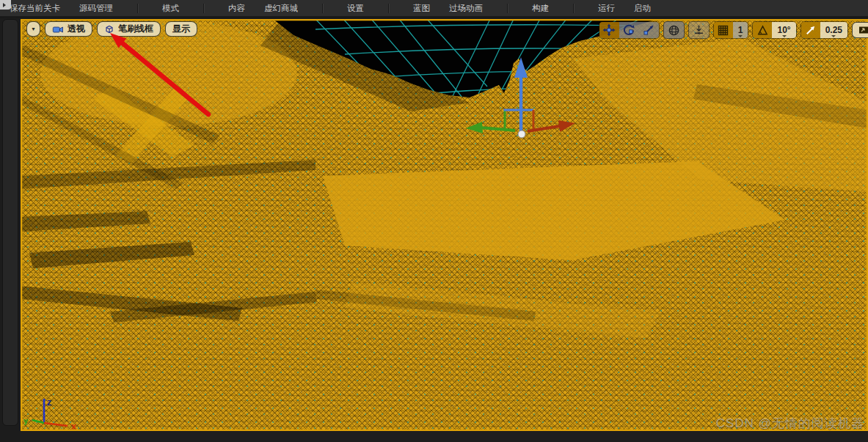 Image resolution: width=868 pixels, height=442 pixels. Describe the element at coordinates (112, 29) in the screenshot. I see `viewport-toolbar-left: ▼ 透视 笔刷线框 显示` at that location.